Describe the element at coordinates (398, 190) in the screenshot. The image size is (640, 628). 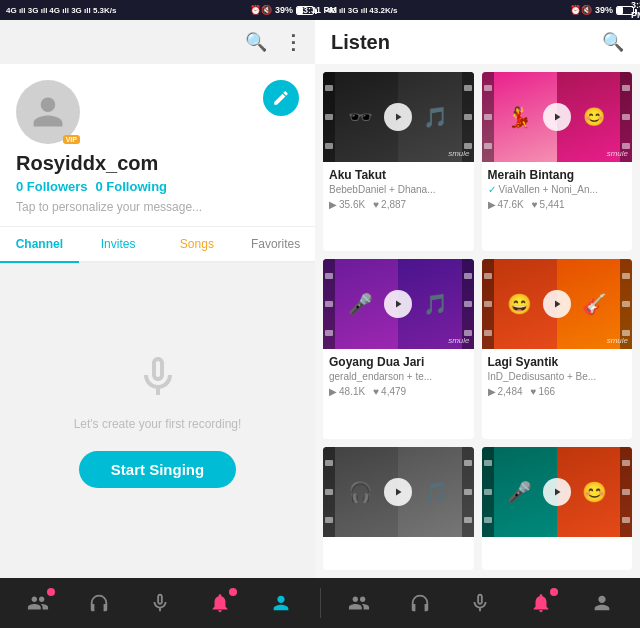
I see `song-artists-1: BebebDaniel + Dhana...` at that location.